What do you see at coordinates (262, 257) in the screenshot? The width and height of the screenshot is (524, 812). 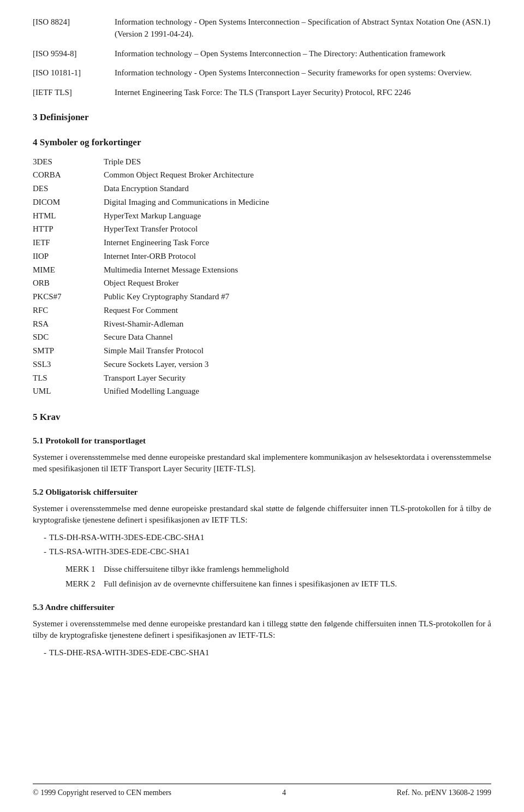 I see `abbr-row: IIOP Internet Inter-ORB Protocol` at bounding box center [262, 257].